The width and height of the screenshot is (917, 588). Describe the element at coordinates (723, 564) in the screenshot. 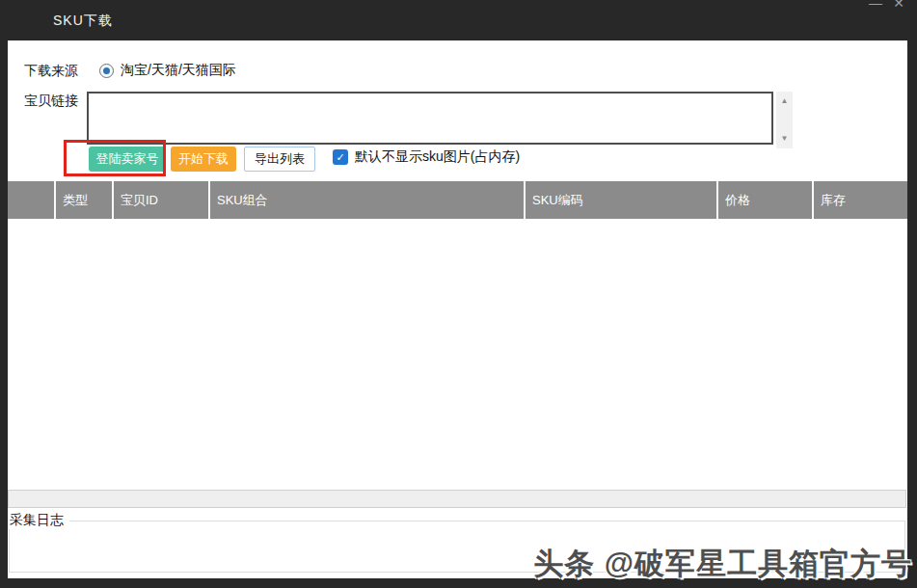

I see `toutiao-watermark: 头条 @破军星工具箱官方号` at that location.